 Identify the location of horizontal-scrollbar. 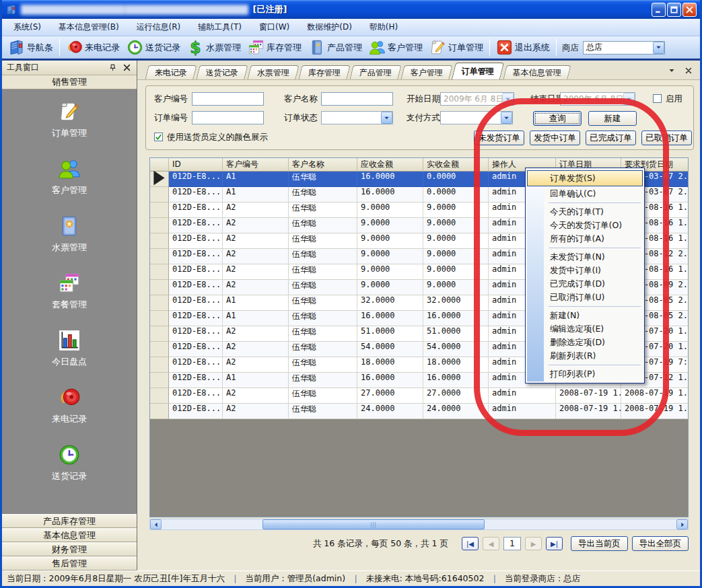
(419, 525).